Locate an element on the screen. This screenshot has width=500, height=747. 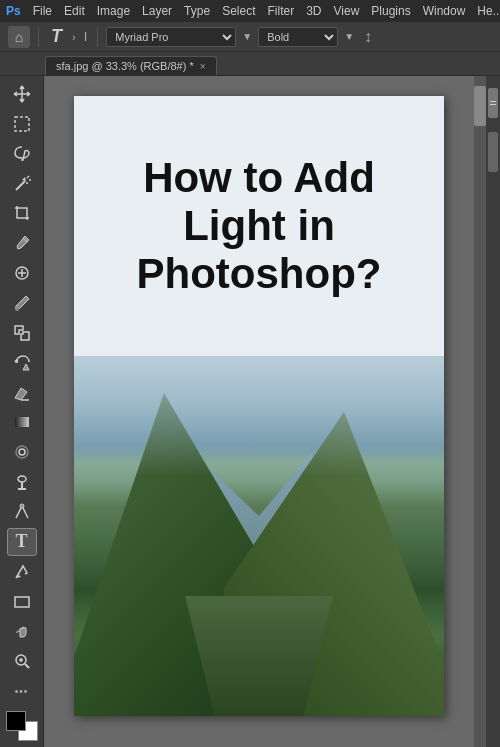
clone-stamp-tool is located at coordinates (22, 333).